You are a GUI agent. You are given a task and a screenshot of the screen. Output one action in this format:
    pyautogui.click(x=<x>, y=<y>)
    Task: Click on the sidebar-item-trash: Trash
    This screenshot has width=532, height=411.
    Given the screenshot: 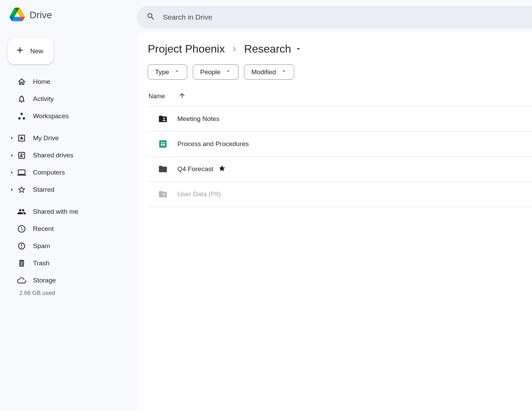 What is the action you would take?
    pyautogui.click(x=69, y=263)
    